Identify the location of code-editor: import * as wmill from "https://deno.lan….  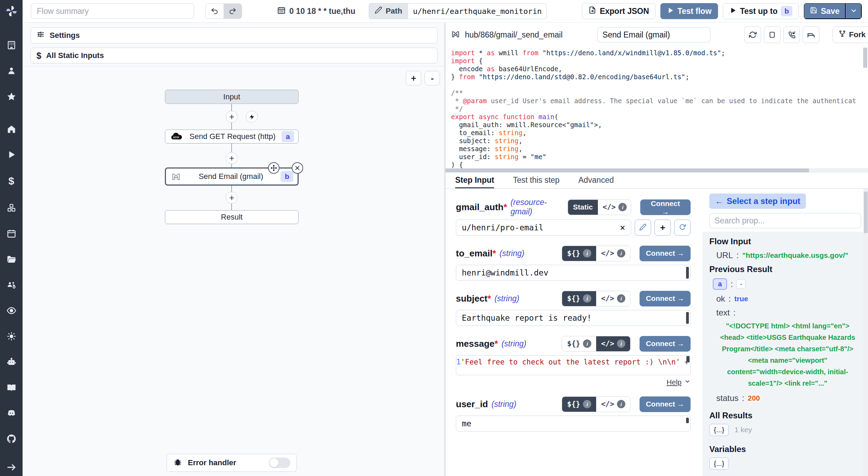
(657, 110).